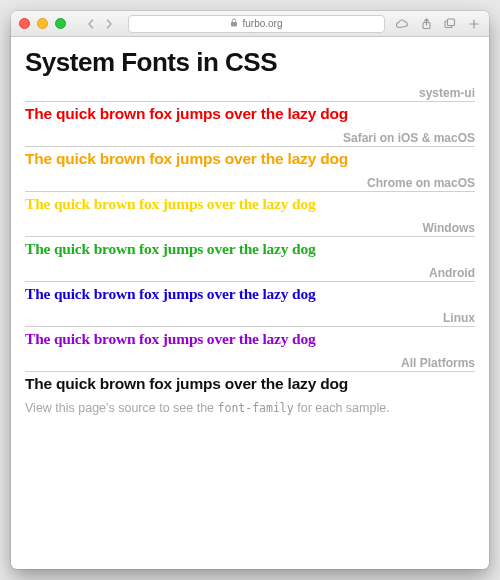  I want to click on font-section: Safari on iOS & macOSThe quick brown fox…, so click(250, 150).